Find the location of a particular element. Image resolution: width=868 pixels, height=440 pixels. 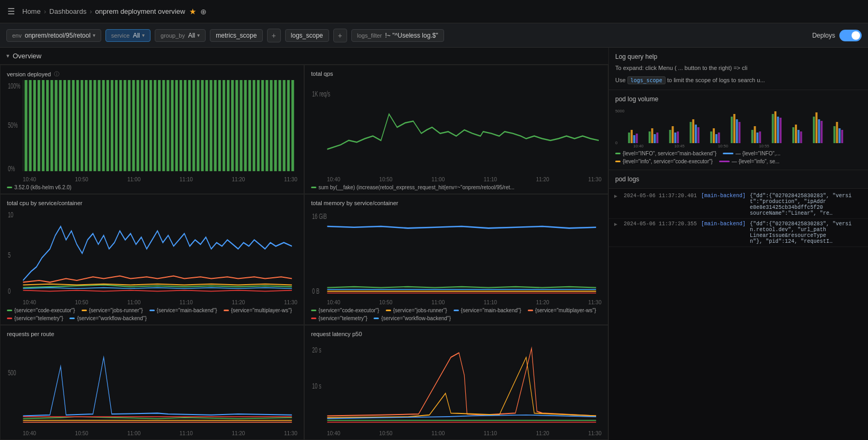

log-source: [main-backend] is located at coordinates (723, 205).